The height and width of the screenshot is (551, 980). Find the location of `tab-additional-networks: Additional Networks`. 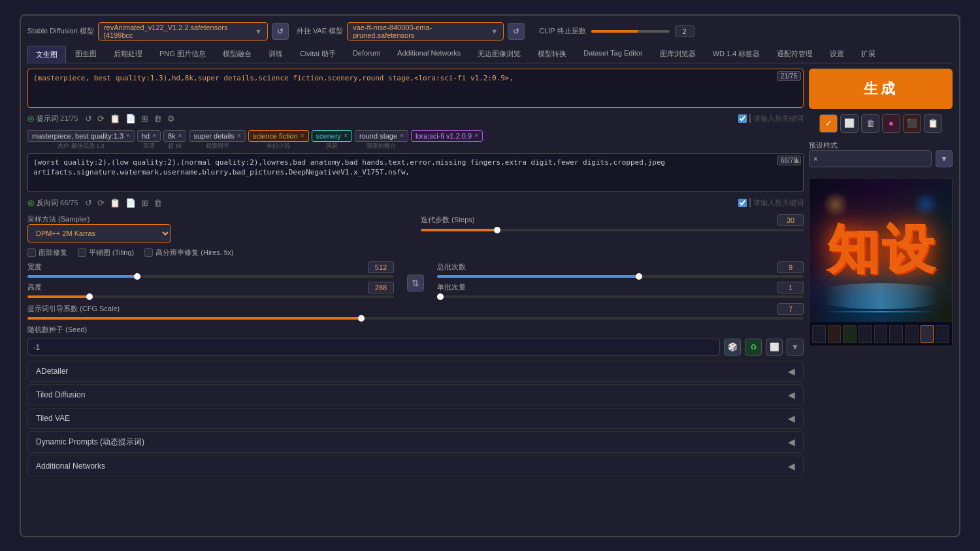

tab-additional-networks: Additional Networks is located at coordinates (429, 54).